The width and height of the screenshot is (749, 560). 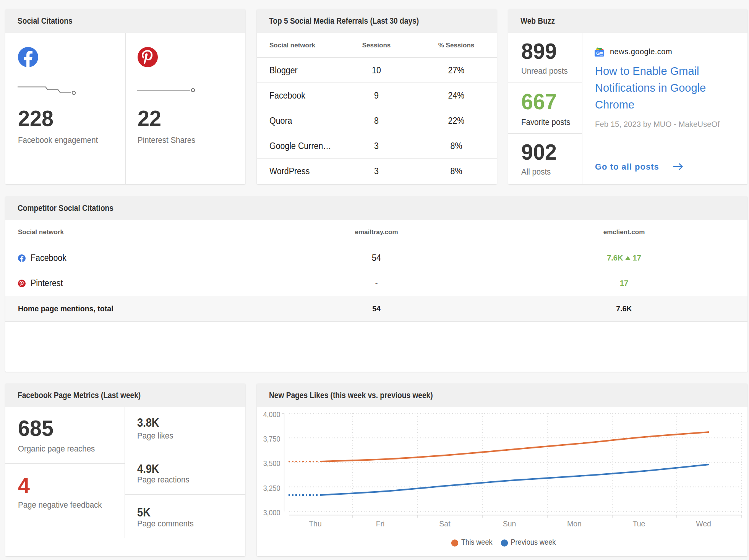 I want to click on svg-text: 3,750, so click(x=272, y=439).